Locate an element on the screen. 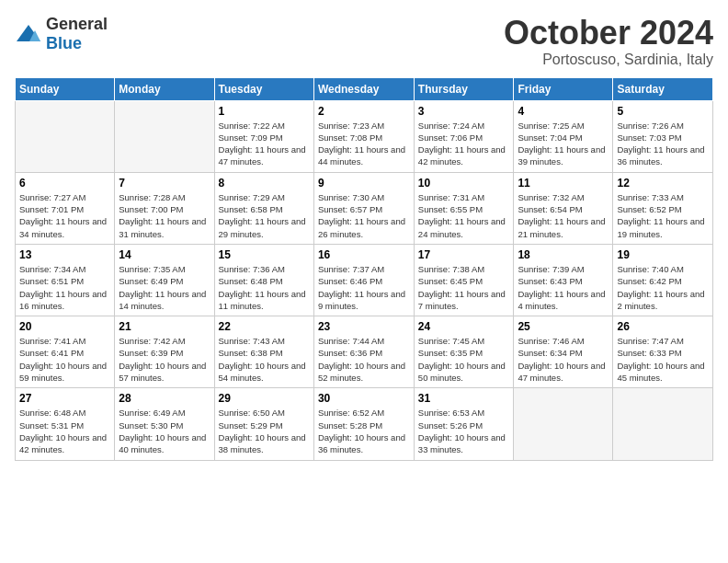  day-info: Sunrise: 7:29 AM Sunset: 6:58 PM Dayligh… is located at coordinates (265, 215).